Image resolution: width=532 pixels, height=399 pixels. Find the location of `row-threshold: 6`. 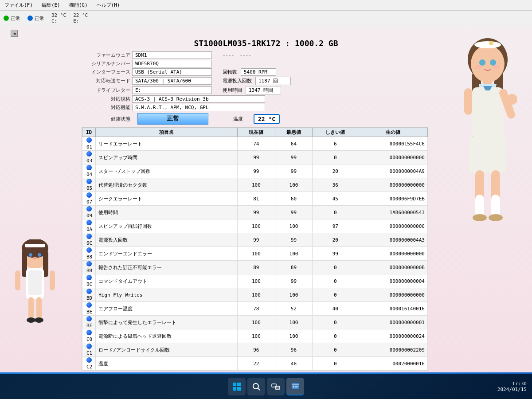

row-threshold: 6 is located at coordinates (335, 144).